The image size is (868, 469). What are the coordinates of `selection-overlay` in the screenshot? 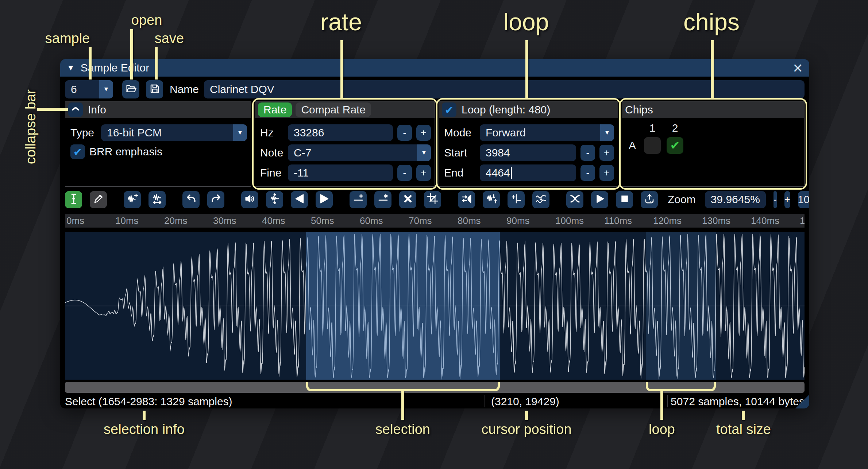 It's located at (403, 306).